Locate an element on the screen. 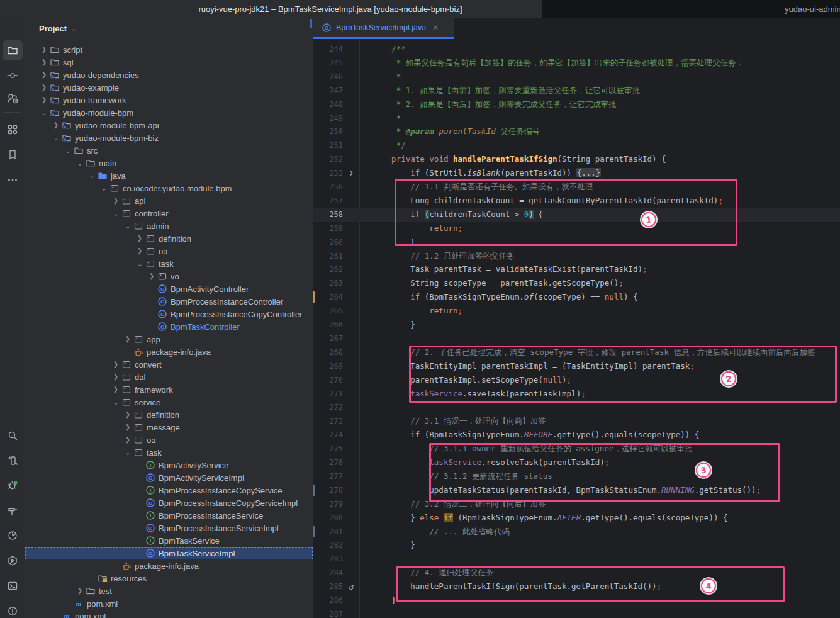  tree-item-bpmactivityserviceimpl: CBpmActivityServiceImpl is located at coordinates (169, 478).